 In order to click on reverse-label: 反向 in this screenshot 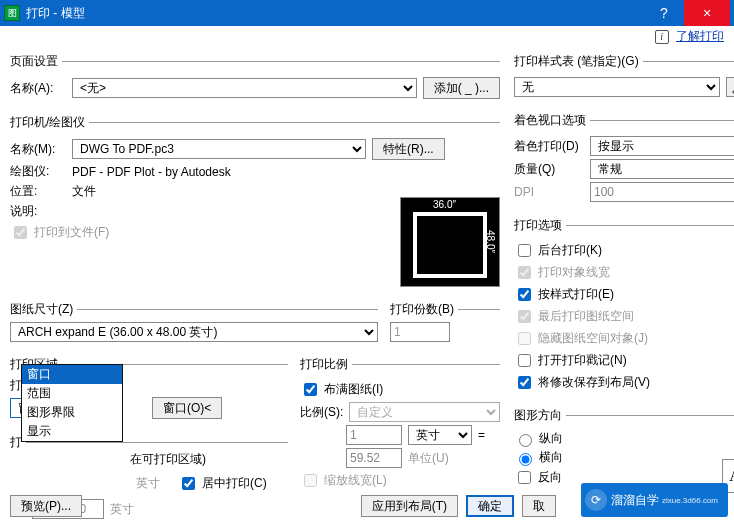, I will do `click(550, 478)`.